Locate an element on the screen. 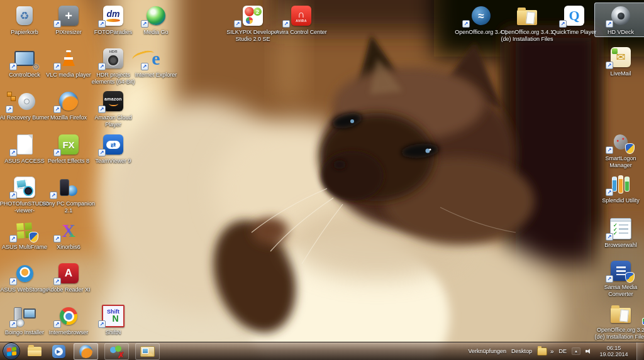 This screenshot has width=644, height=360. icon-label: ASUS WebStorage is located at coordinates (25, 290).